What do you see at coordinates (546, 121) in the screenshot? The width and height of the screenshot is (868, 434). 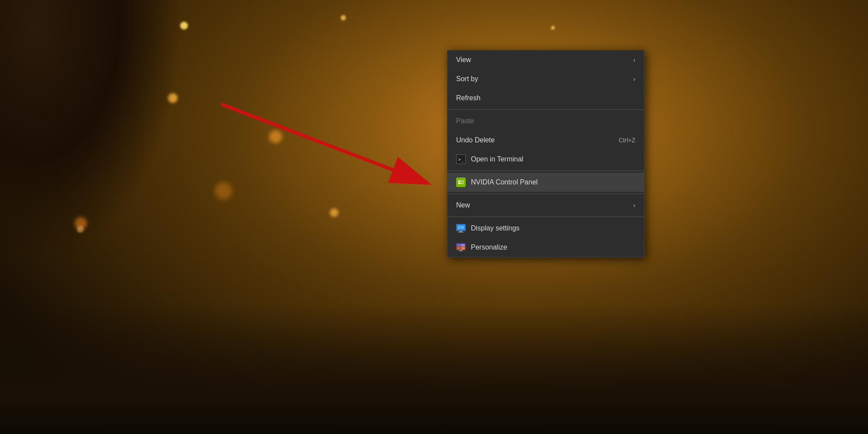 I see `context-menu-item-paste: Paste` at bounding box center [546, 121].